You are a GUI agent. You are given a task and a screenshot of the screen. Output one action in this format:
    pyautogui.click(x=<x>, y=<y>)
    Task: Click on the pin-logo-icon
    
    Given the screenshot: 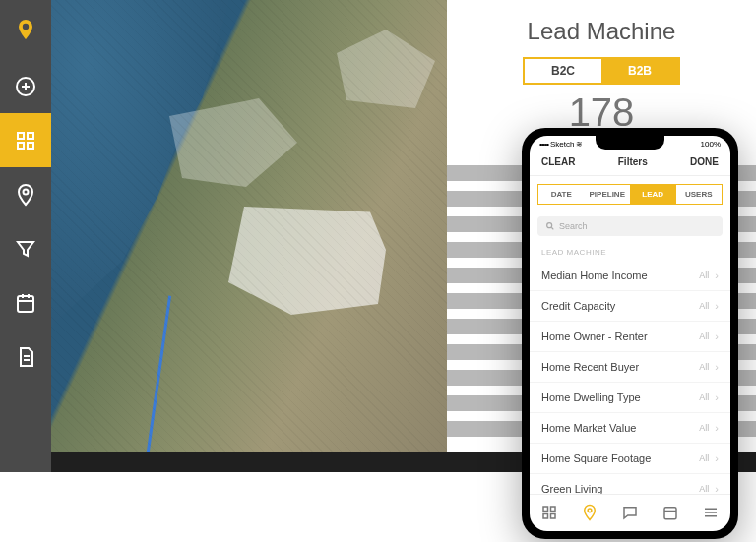 What is the action you would take?
    pyautogui.click(x=26, y=30)
    